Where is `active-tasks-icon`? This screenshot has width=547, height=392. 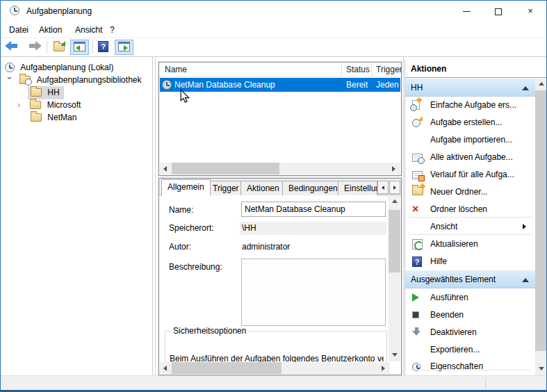 active-tasks-icon is located at coordinates (417, 158).